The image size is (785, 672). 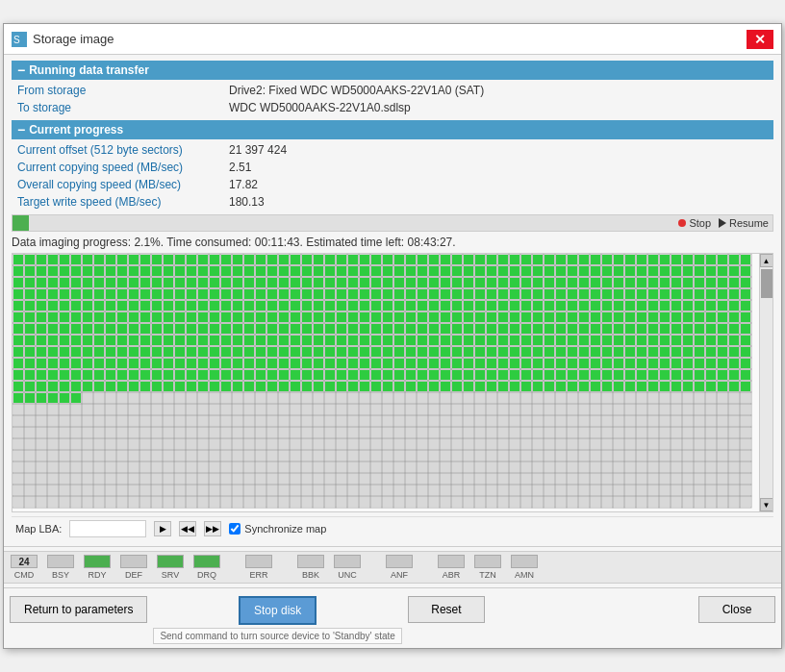 I want to click on status-label-AMN: AMN, so click(x=524, y=575).